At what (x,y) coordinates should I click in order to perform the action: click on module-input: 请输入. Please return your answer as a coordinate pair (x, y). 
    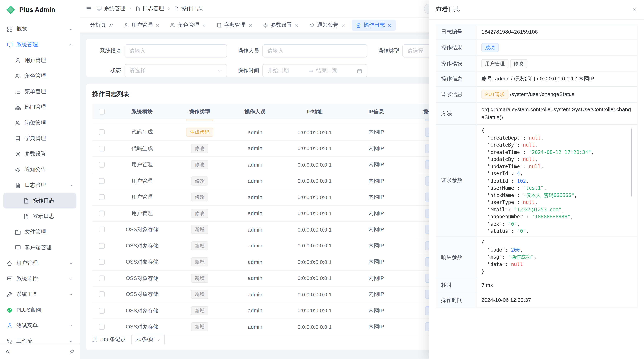
    Looking at the image, I should click on (176, 51).